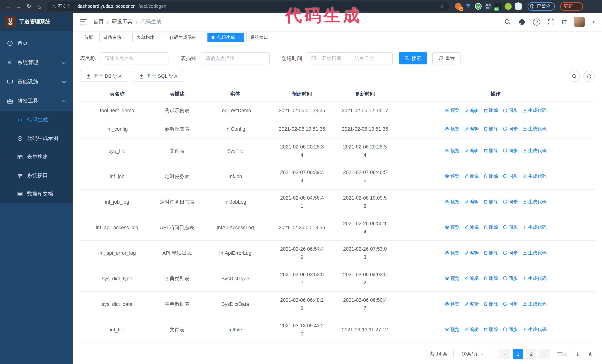  Describe the element at coordinates (36, 62) in the screenshot. I see `sidebar-item-system: ⚙ 系统管理` at that location.